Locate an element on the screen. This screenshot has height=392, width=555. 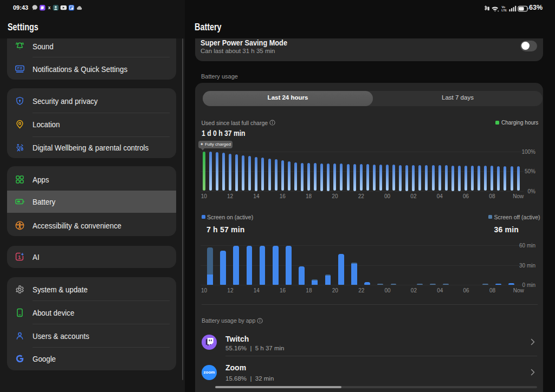
svg-text: LTE is located at coordinates (504, 10).